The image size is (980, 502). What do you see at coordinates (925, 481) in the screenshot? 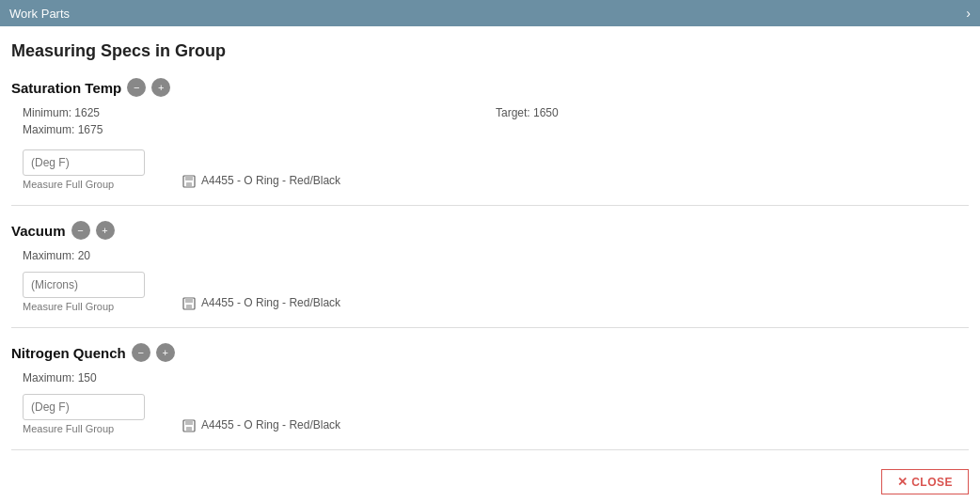
I see `close-button: ✕ CLOSE` at bounding box center [925, 481].